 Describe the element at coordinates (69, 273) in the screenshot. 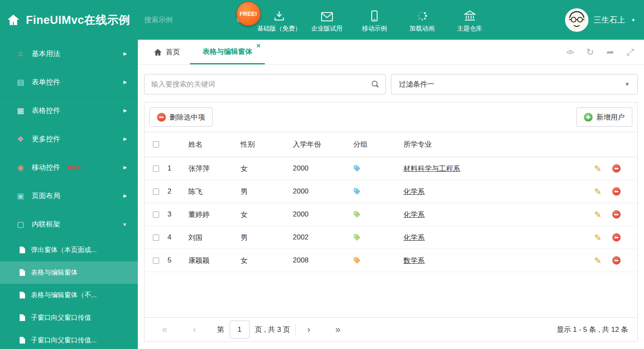

I see `submenu-item-grid-edit-window: 表格与编辑窗体` at that location.